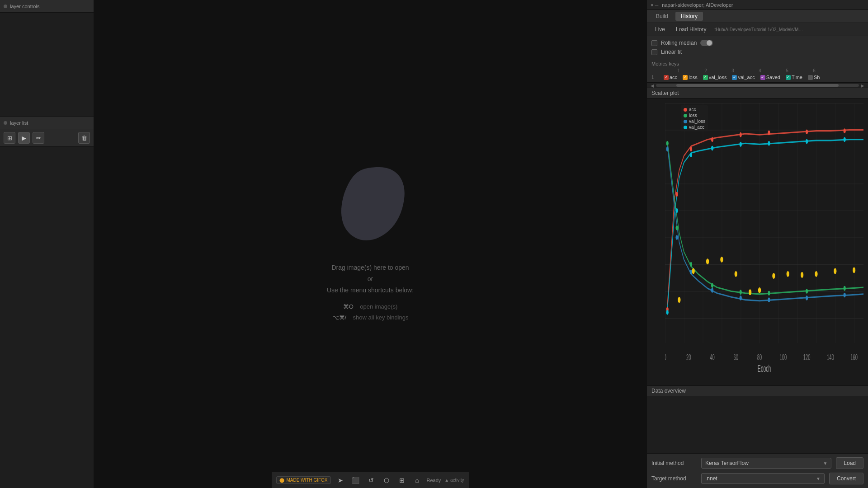 Image resolution: width=868 pixels, height=488 pixels. What do you see at coordinates (794, 77) in the screenshot?
I see `chip-time: ✓ Time` at bounding box center [794, 77].